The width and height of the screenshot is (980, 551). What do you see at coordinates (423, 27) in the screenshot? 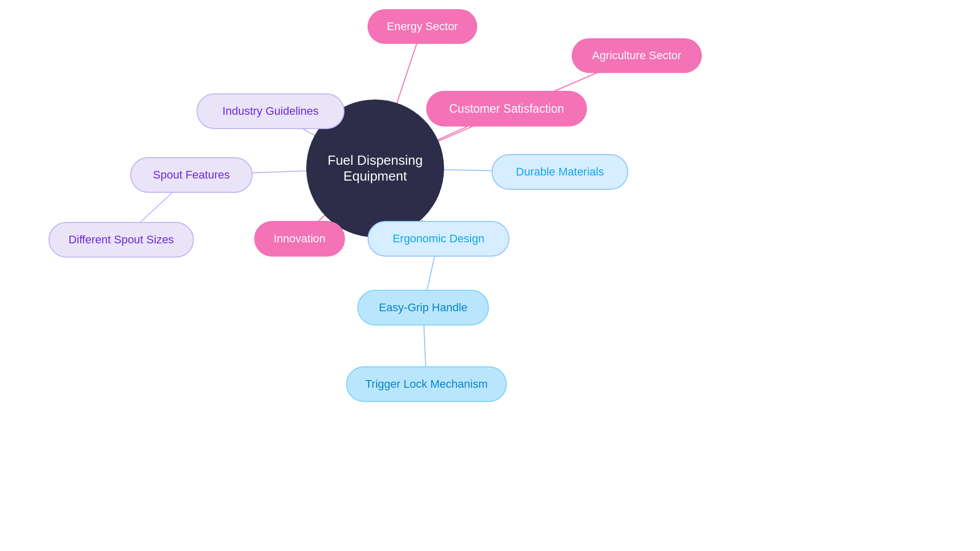
I see `energy-sector-node: Energy Sector` at bounding box center [423, 27].